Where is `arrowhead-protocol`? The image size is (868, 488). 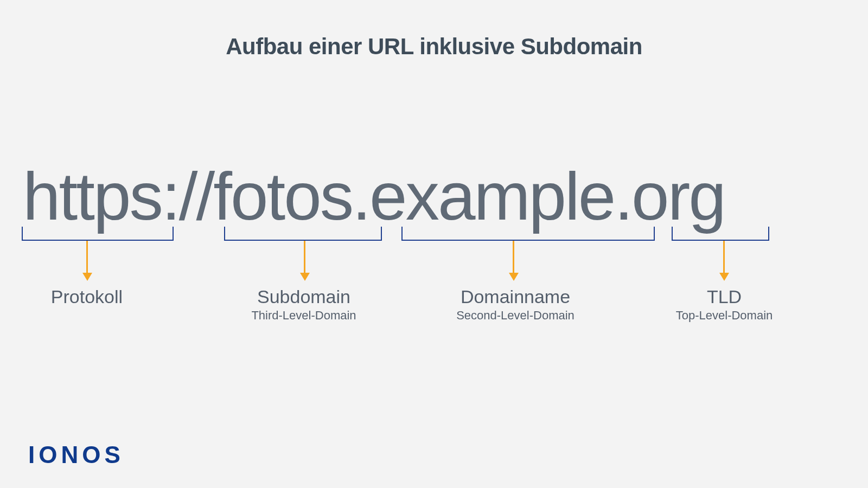 arrowhead-protocol is located at coordinates (87, 277).